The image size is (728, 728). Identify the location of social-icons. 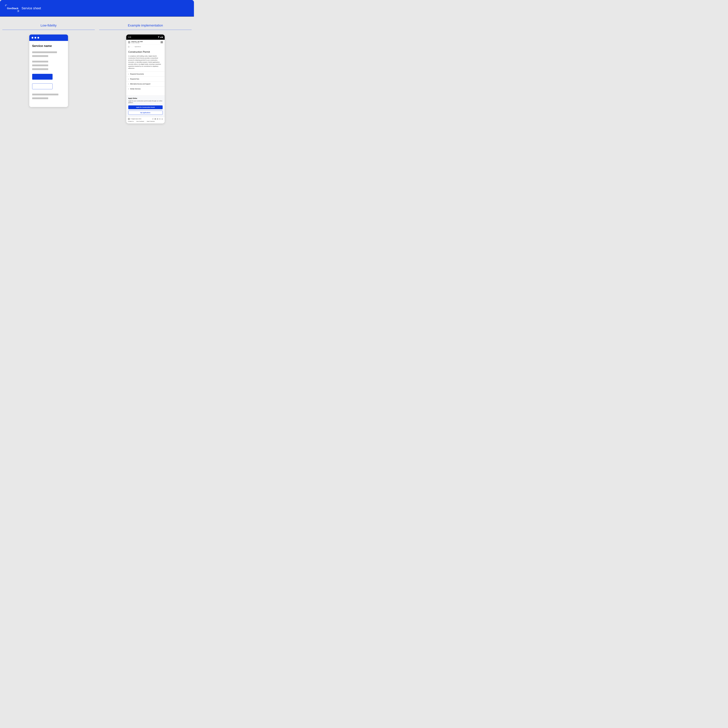
(158, 119).